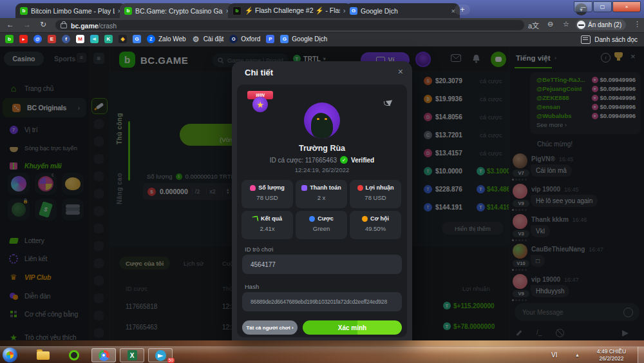 The width and height of the screenshot is (644, 363). I want to click on bookmark-gdich-label: Google Dịch, so click(309, 39).